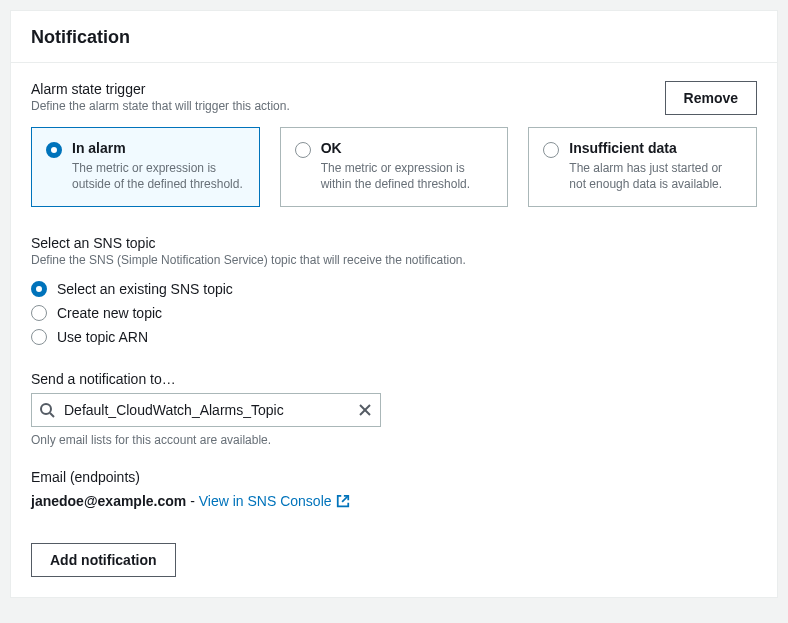 Image resolution: width=788 pixels, height=623 pixels. I want to click on sns-option-label: Select an existing SNS topic, so click(145, 289).